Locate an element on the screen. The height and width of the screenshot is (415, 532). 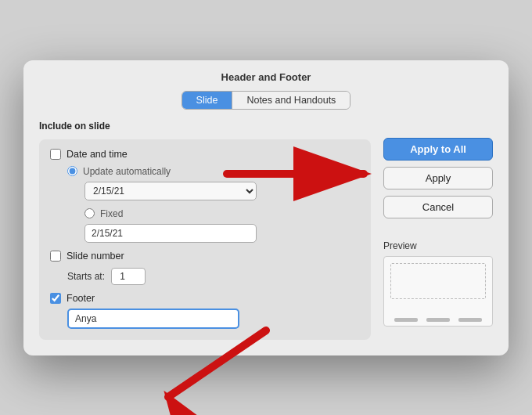
footer-checkbox is located at coordinates (56, 298).